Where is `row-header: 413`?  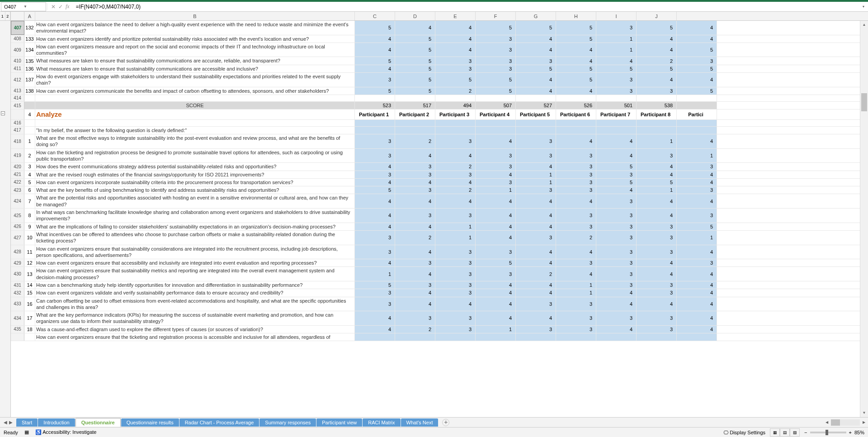 row-header: 413 is located at coordinates (18, 91).